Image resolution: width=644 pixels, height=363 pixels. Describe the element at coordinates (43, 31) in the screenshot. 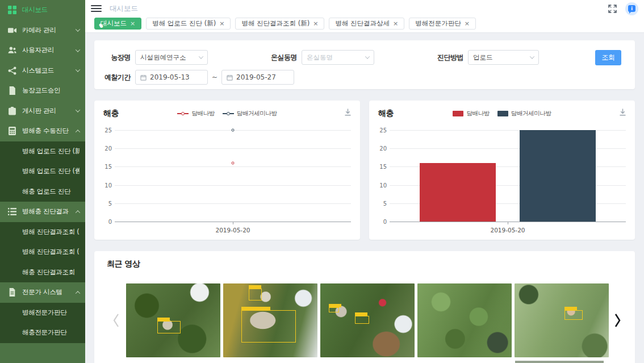

I see `sidebar-item-1: 카메라 관리` at that location.